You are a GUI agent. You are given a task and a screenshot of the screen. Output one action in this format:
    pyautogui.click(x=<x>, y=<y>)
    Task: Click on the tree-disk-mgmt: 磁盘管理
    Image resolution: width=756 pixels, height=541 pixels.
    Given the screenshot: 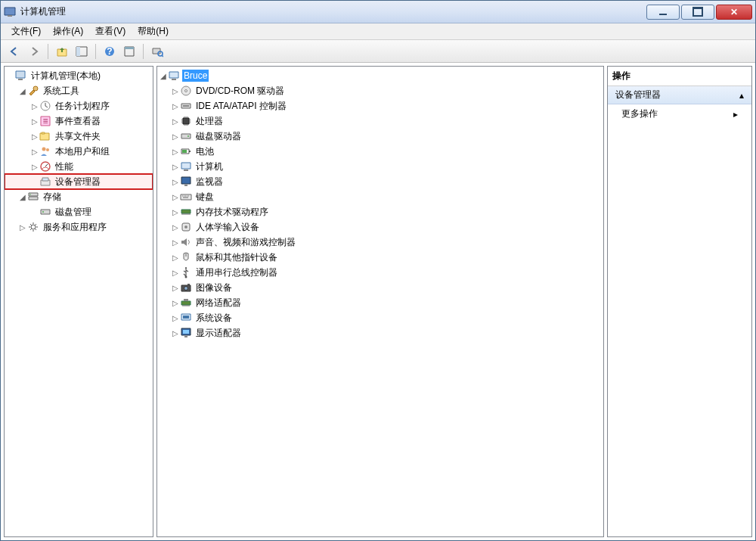 What is the action you would take?
    pyautogui.click(x=79, y=212)
    